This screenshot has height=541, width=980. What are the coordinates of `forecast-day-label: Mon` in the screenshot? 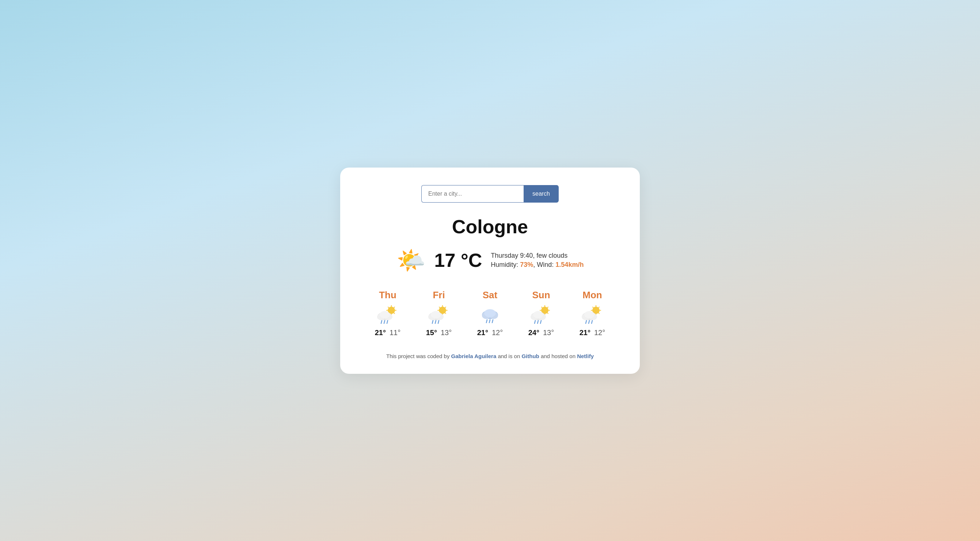 It's located at (592, 295).